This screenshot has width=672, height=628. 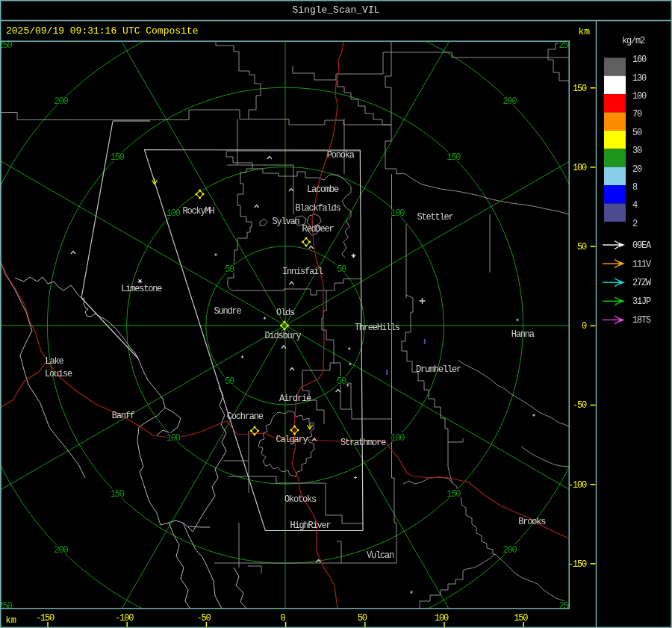 I want to click on svg-text: 70, so click(x=638, y=114).